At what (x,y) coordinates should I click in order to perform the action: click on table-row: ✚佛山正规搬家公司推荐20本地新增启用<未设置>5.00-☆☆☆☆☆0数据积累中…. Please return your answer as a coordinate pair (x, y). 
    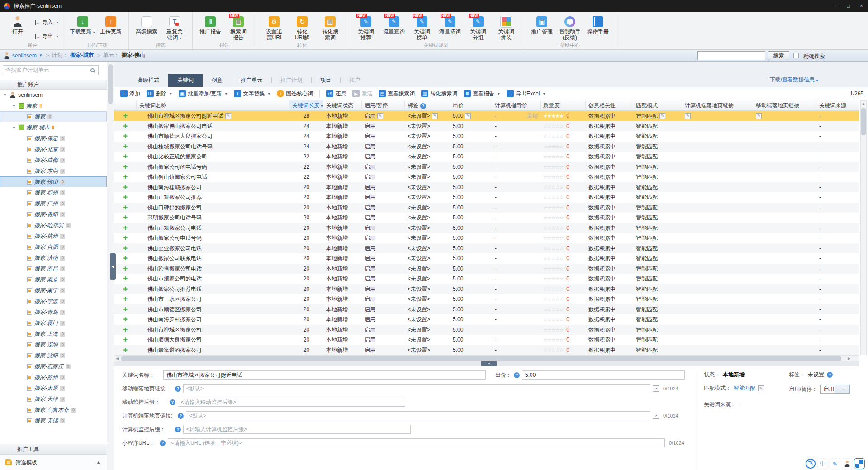
    Looking at the image, I should click on (487, 197).